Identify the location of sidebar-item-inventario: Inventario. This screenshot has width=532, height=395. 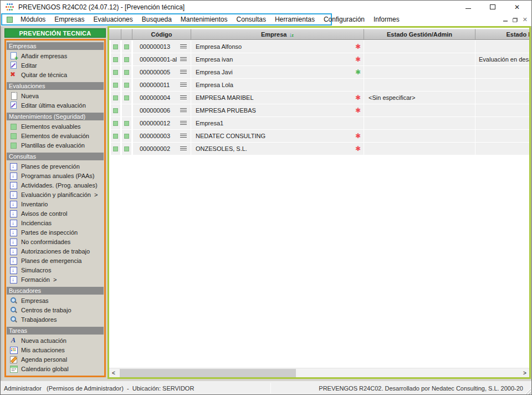
(55, 204).